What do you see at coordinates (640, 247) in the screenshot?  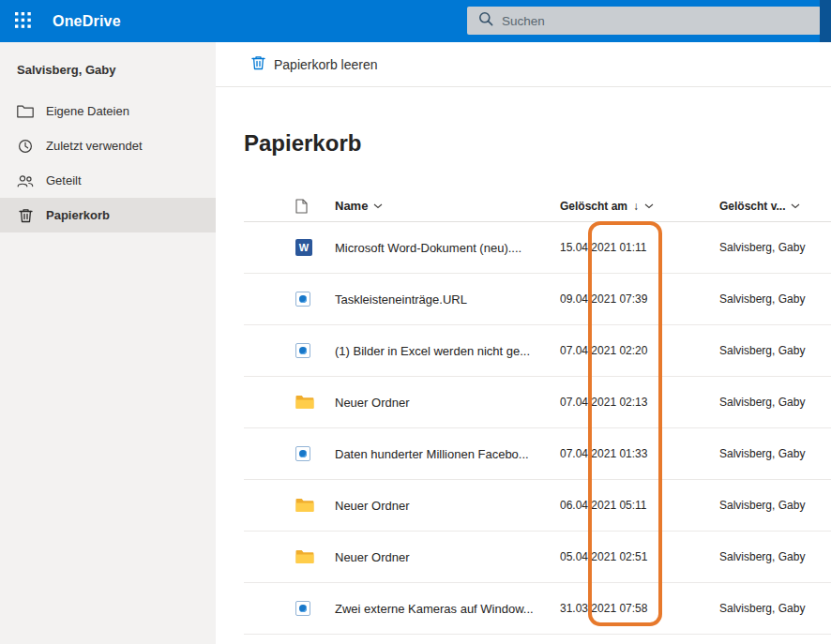 I see `deleted-date: 15.04.2021 01:11` at bounding box center [640, 247].